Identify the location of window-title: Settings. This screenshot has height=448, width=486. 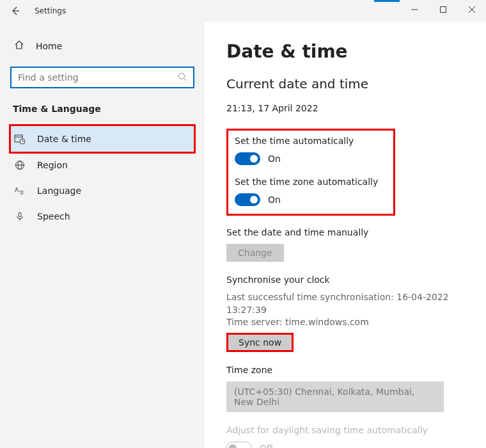
(50, 11).